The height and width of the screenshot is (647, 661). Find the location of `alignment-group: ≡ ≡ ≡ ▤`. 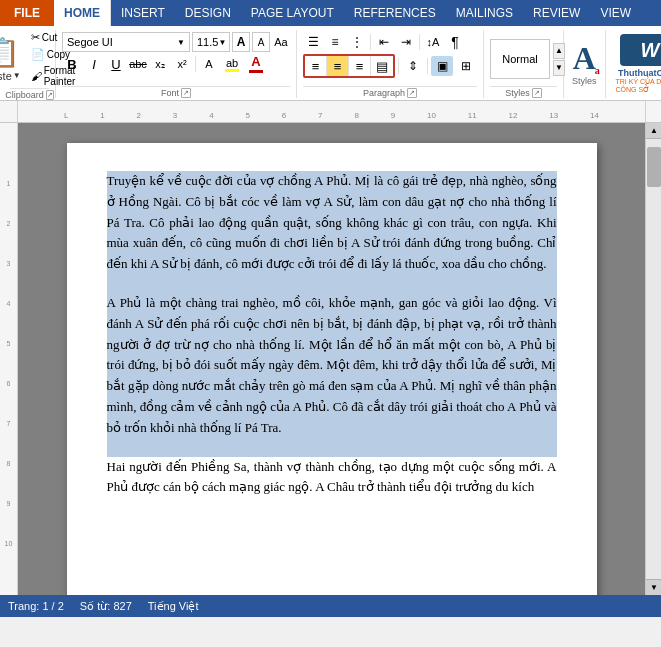

alignment-group: ≡ ≡ ≡ ▤ is located at coordinates (349, 66).